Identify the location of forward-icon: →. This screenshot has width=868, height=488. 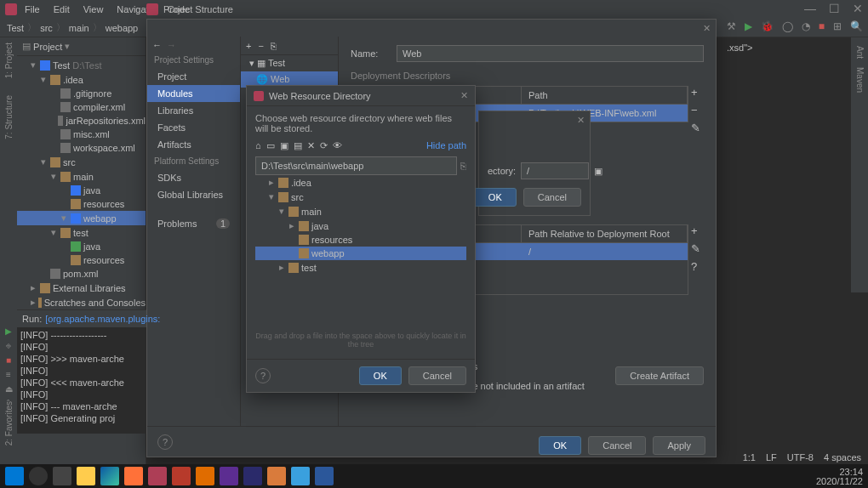
(172, 45).